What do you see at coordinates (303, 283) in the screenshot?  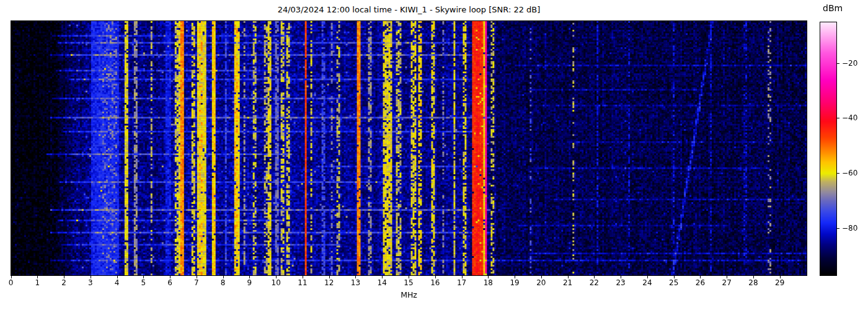 I see `x-tick-label: 11` at bounding box center [303, 283].